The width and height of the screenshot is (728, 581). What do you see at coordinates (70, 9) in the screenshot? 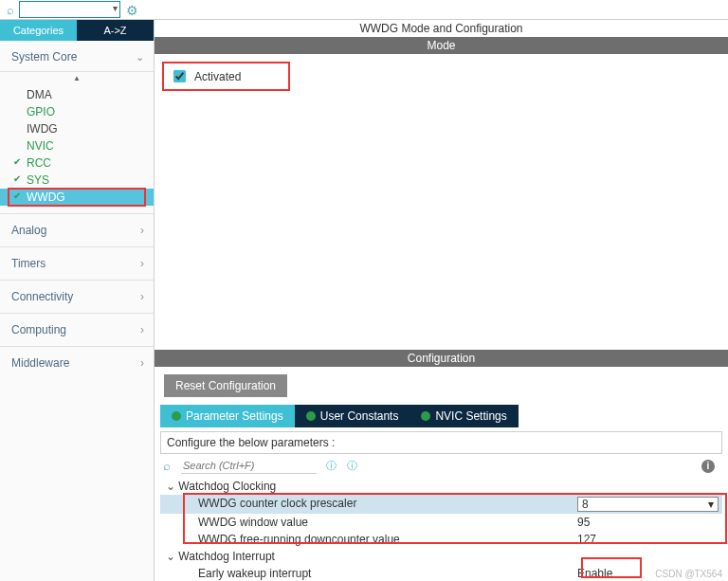
I see `global-search-input: ▾` at bounding box center [70, 9].